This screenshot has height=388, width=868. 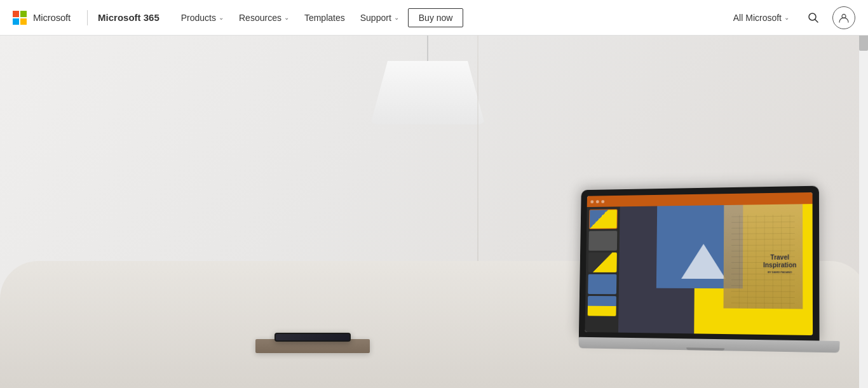 What do you see at coordinates (128, 18) in the screenshot?
I see `brand-365-text: Microsoft 365` at bounding box center [128, 18].